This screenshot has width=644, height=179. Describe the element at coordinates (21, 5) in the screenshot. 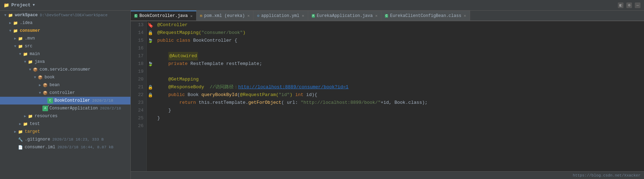

I see `project-title: Project` at that location.